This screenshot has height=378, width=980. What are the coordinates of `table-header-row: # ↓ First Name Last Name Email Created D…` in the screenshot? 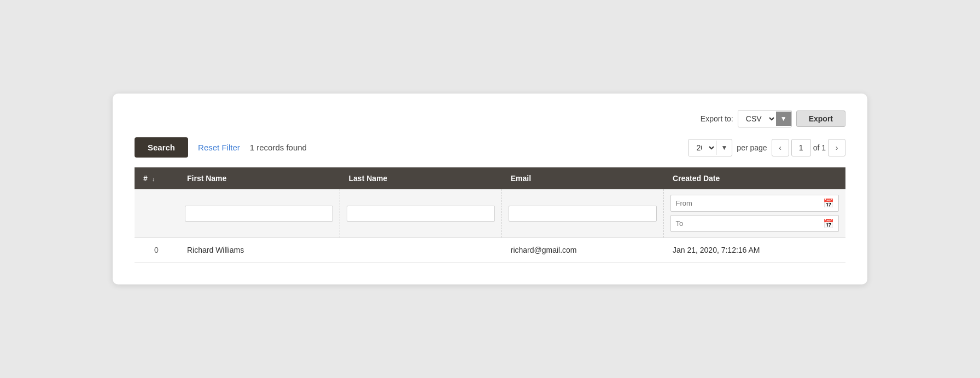 It's located at (490, 178).